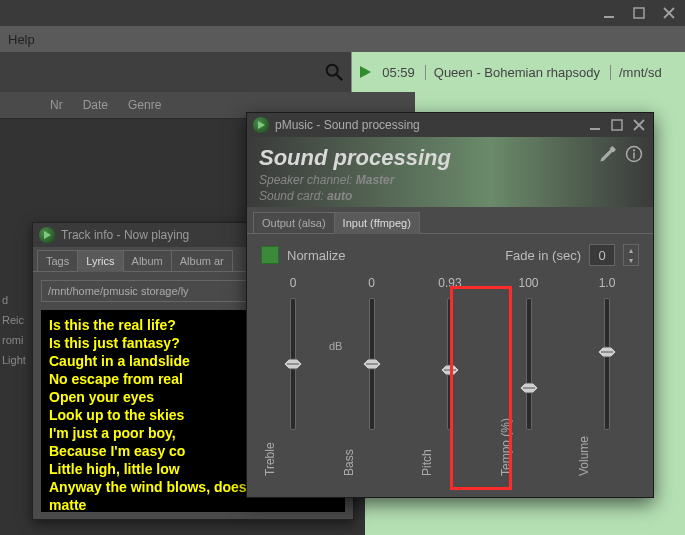  What do you see at coordinates (528, 284) in the screenshot?
I see `slider-value: 100` at bounding box center [528, 284].